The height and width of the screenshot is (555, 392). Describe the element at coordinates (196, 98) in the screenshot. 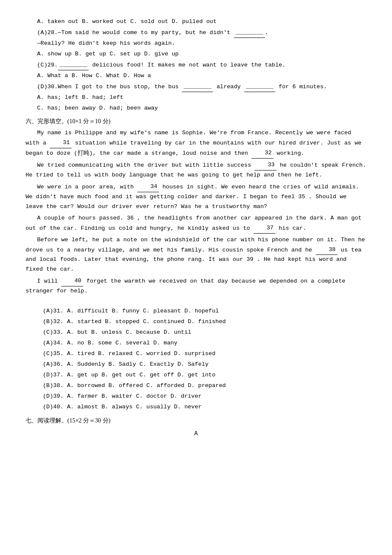

I see `content-line-7: A. has; left B. had; left` at that location.